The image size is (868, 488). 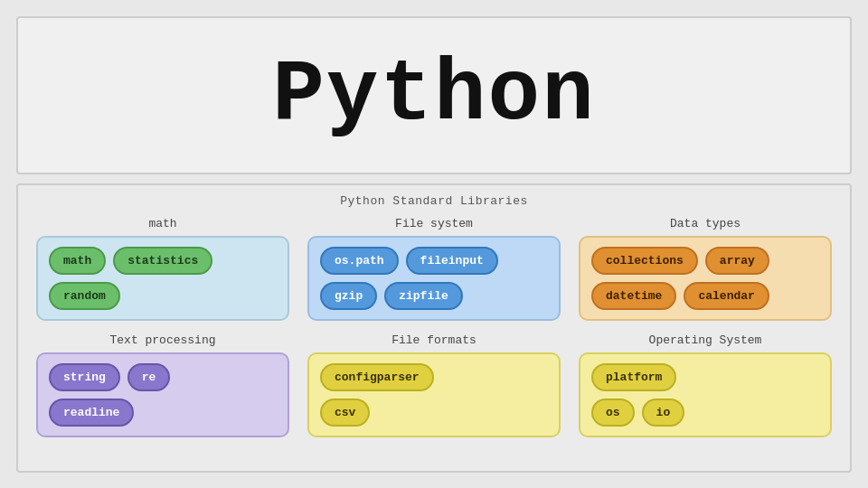 I want to click on tag-row: stringre, so click(x=109, y=378).